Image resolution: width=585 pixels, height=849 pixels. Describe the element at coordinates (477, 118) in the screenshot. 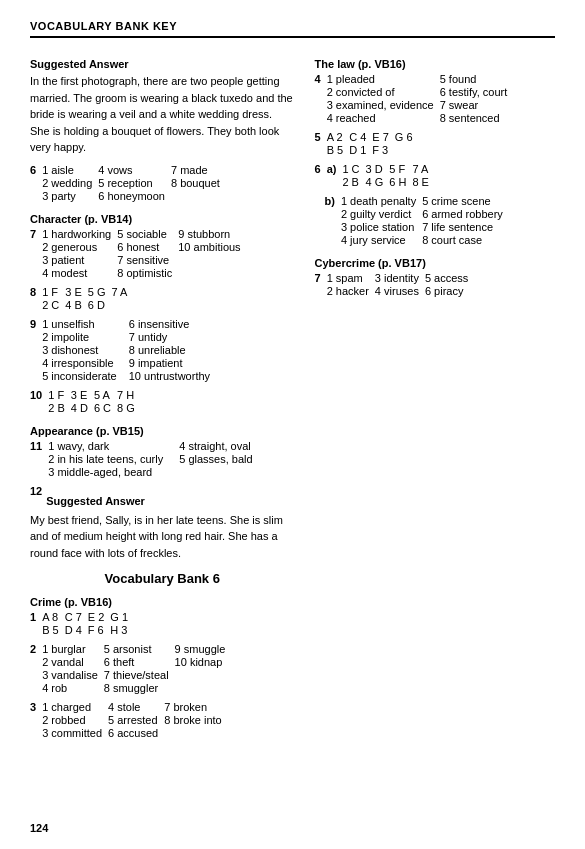

I see `law4-8: 8 sentenced` at that location.